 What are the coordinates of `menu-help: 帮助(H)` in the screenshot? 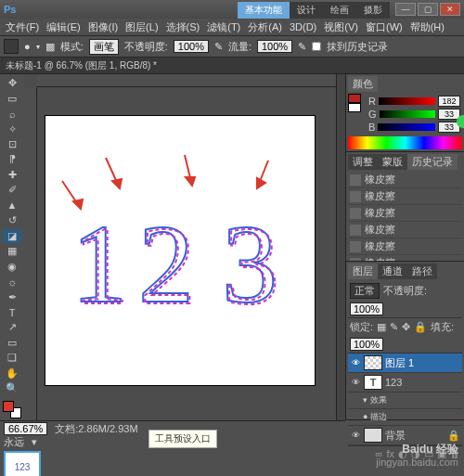 It's located at (427, 28).